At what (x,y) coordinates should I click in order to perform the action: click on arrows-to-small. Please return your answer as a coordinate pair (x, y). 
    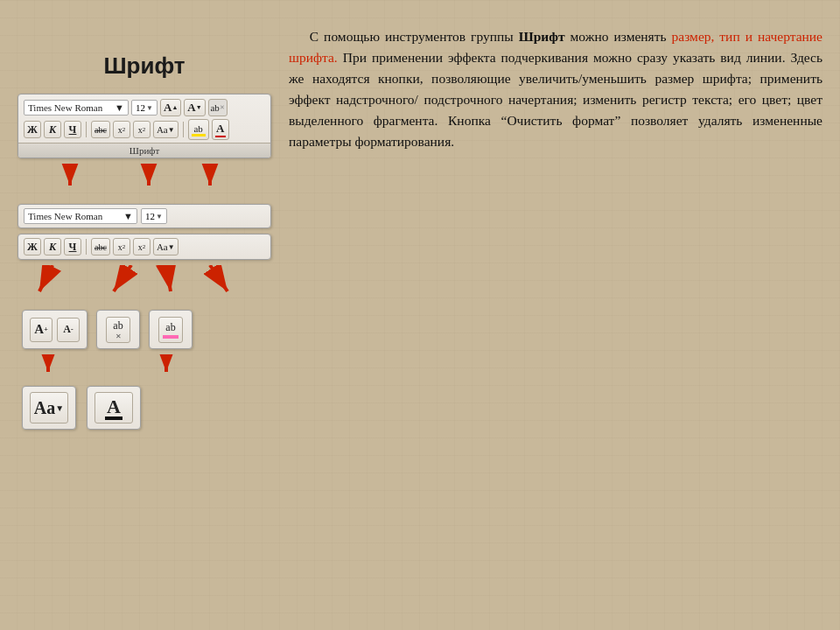
    Looking at the image, I should click on (131, 285).